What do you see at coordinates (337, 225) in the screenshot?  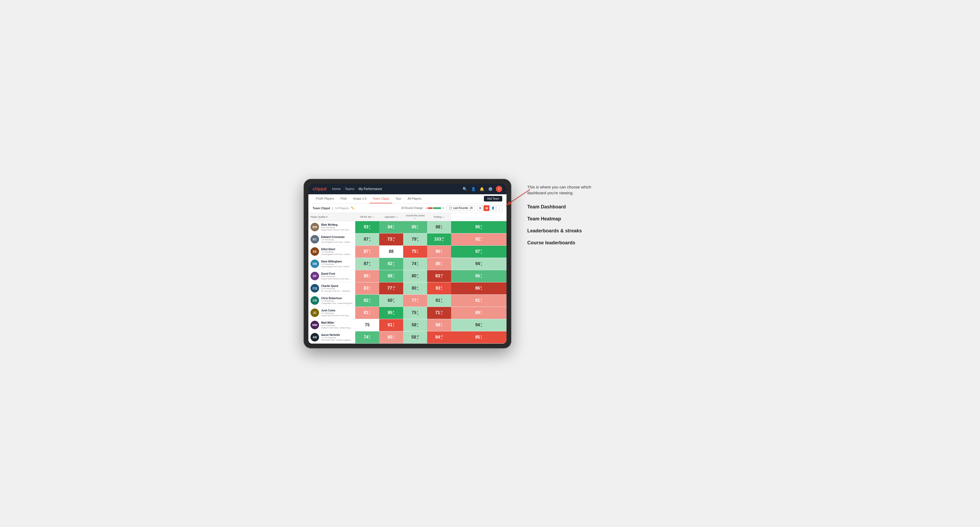 I see `player-name: Blair McHarg` at bounding box center [337, 225].